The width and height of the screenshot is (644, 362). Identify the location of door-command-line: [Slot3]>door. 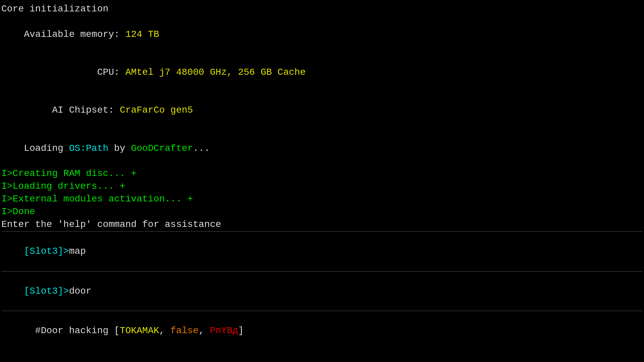
(322, 291).